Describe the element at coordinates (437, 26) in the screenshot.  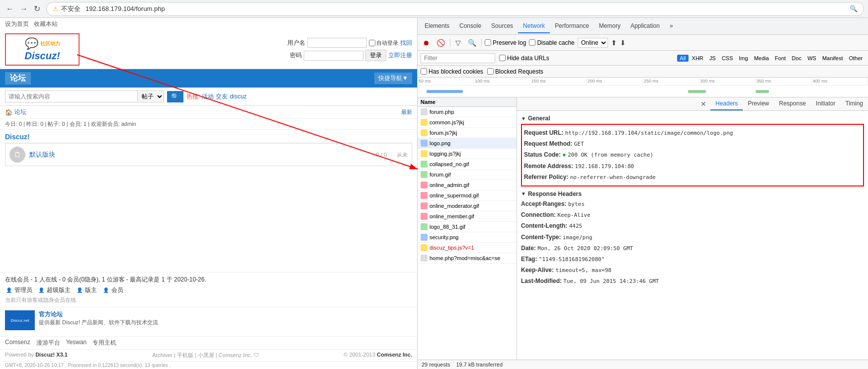
I see `tab-elements: Elements` at that location.